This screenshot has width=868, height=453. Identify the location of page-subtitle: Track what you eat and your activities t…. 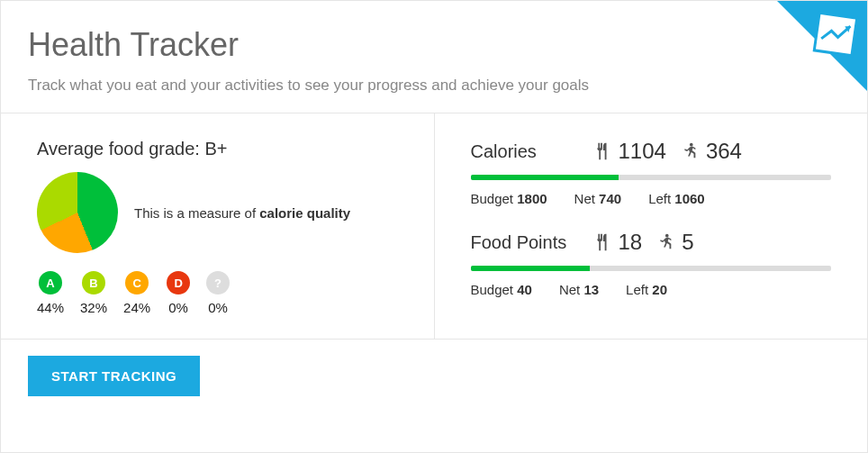
(434, 86).